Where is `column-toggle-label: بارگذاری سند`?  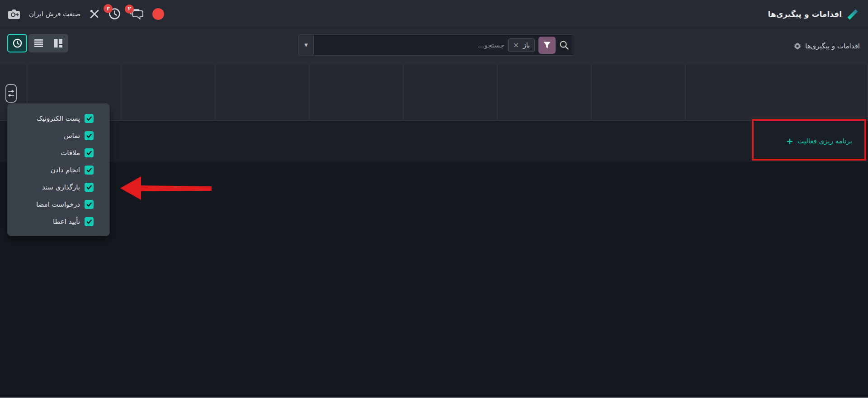 column-toggle-label: بارگذاری سند is located at coordinates (61, 187).